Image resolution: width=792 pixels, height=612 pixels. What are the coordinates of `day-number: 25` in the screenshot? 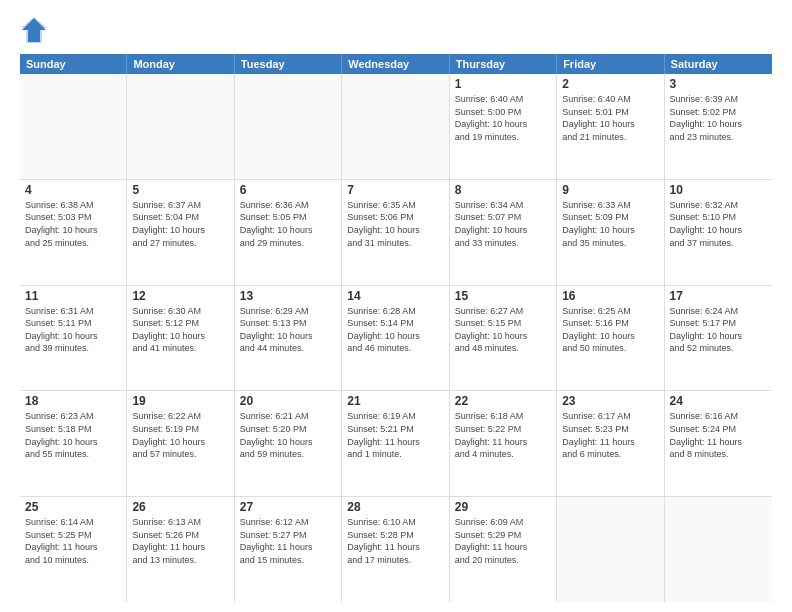 It's located at (73, 507).